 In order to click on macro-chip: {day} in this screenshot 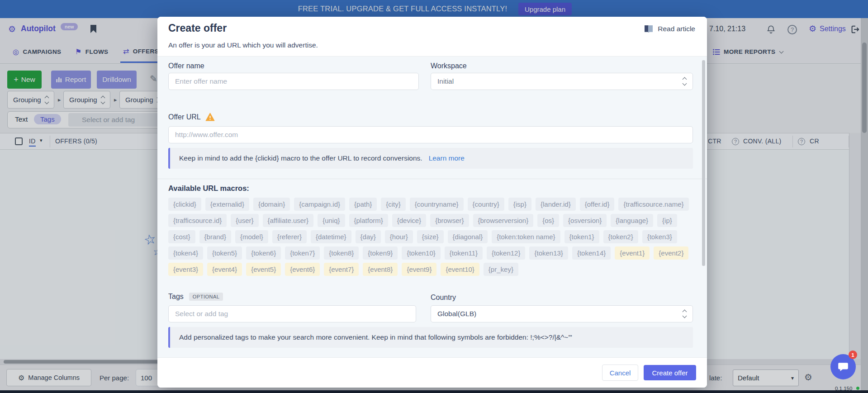, I will do `click(368, 237)`.